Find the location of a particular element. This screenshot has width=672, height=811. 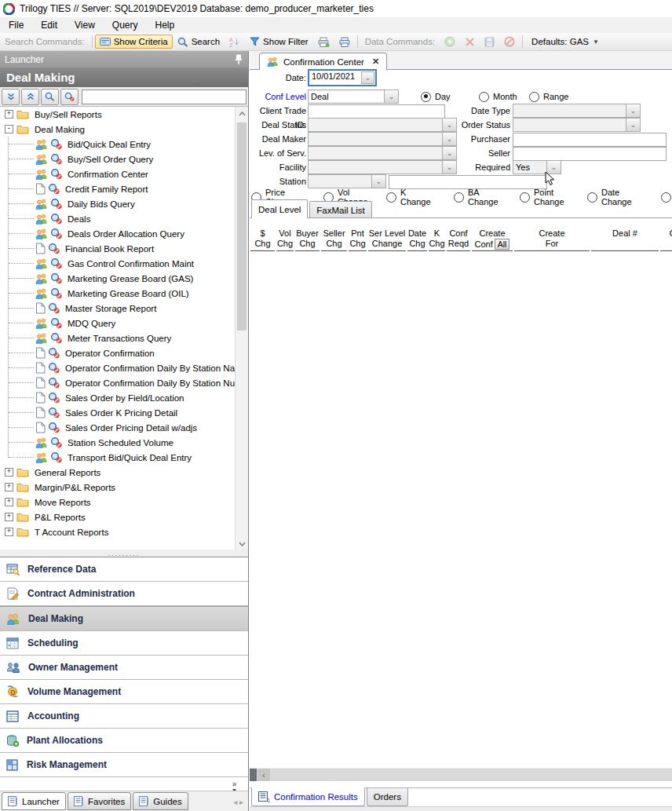

tree-folder-p-l-reports: +P&L Reports is located at coordinates (124, 517).